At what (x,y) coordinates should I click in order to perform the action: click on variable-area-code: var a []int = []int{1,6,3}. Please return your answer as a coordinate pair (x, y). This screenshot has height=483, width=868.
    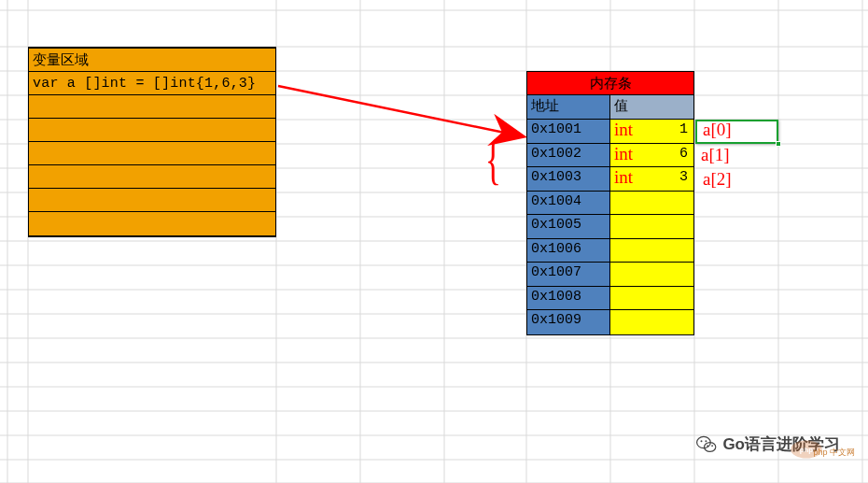
    Looking at the image, I should click on (152, 84).